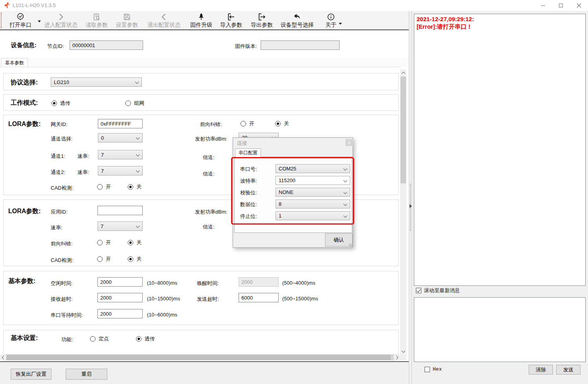 This screenshot has height=384, width=588. What do you see at coordinates (211, 139) in the screenshot?
I see `lora1-tx-power-label: 发射功率dBm:` at bounding box center [211, 139].